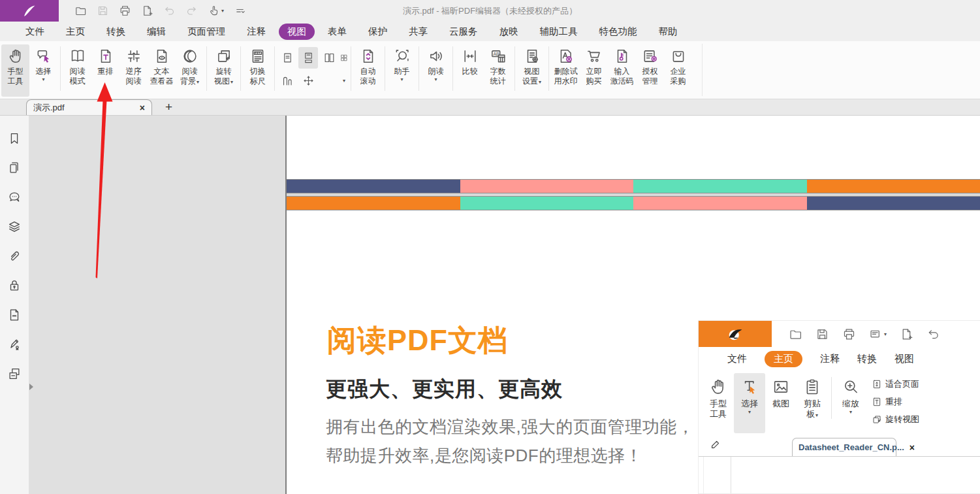 This screenshot has width=980, height=494. Describe the element at coordinates (368, 71) in the screenshot. I see `ribbon-group: 自动滚动` at that location.